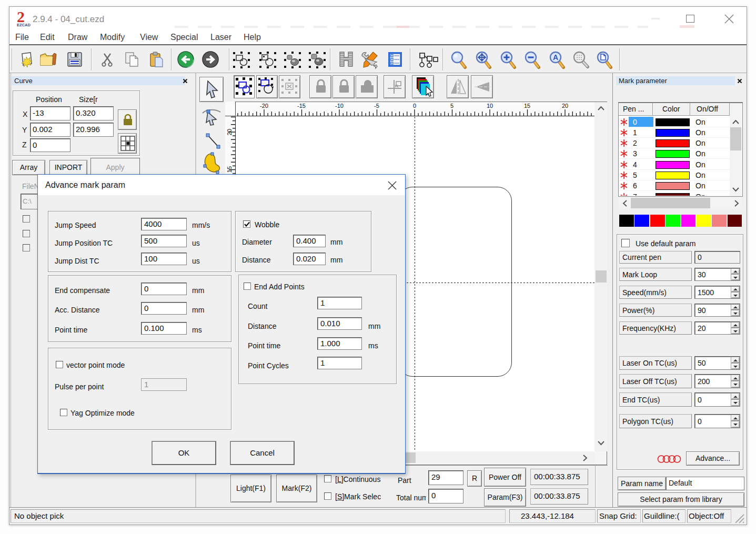 This screenshot has width=756, height=534. What do you see at coordinates (24, 25) in the screenshot?
I see `svg-text: EZCAD` at bounding box center [24, 25].